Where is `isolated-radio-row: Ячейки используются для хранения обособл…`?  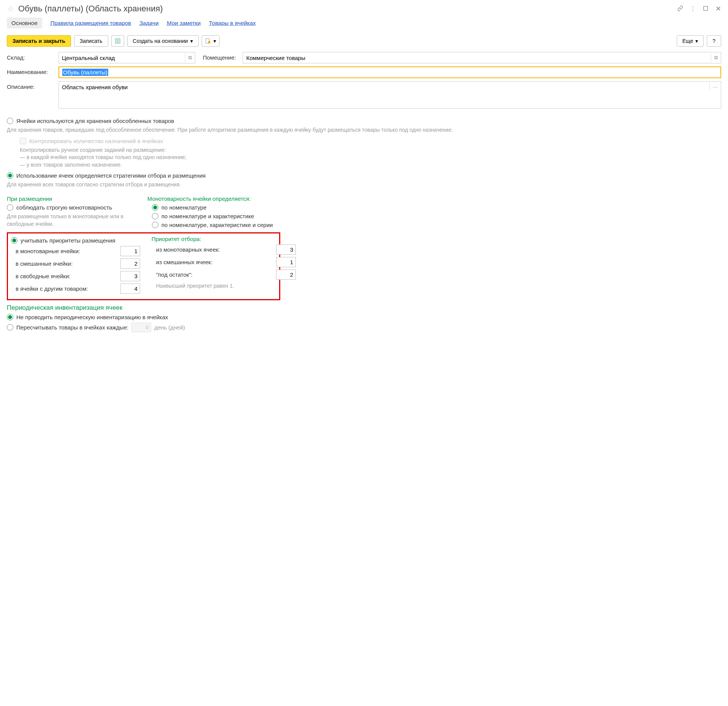
isolated-radio-row: Ячейки используются для хранения обособл… is located at coordinates (364, 121).